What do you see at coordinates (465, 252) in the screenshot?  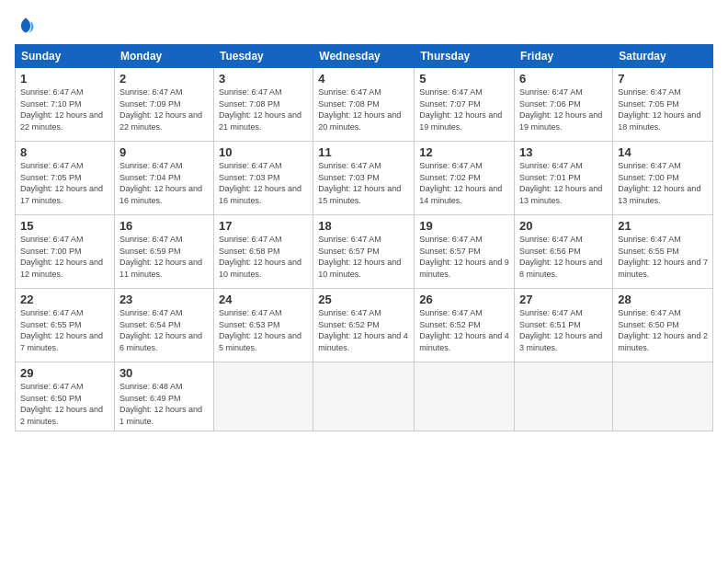 I see `day-19: 19Sunrise: 6:47 AMSunset: 6:57 PMDayligh…` at bounding box center [465, 252].